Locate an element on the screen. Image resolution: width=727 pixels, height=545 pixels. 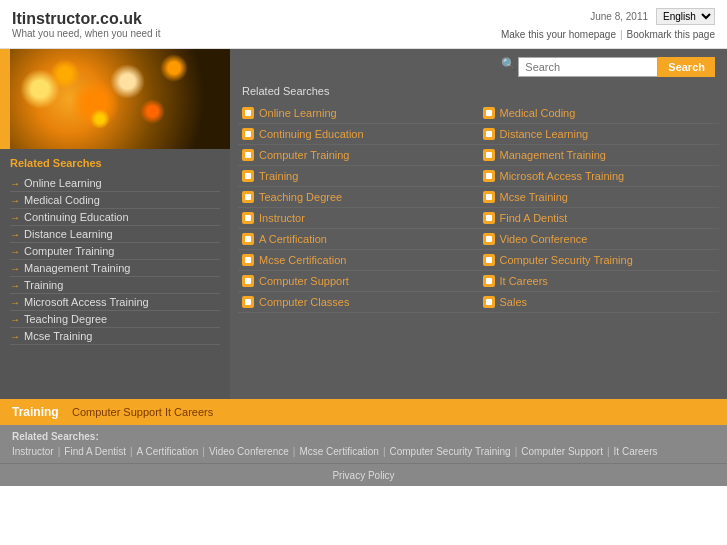
sidebar-link: Microsoft Access Training is located at coordinates (86, 302).